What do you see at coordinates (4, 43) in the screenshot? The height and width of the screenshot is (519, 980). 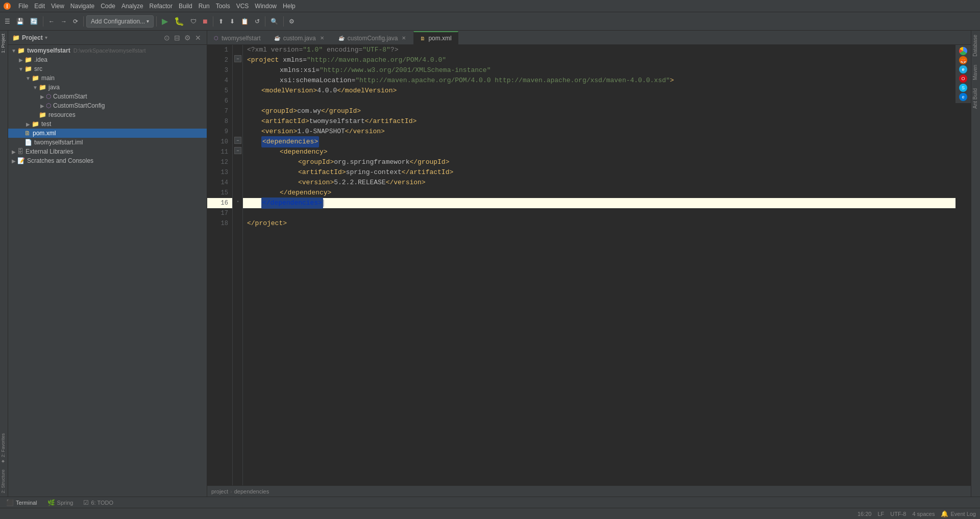 I see `left-tab-project: 1: Project` at bounding box center [4, 43].